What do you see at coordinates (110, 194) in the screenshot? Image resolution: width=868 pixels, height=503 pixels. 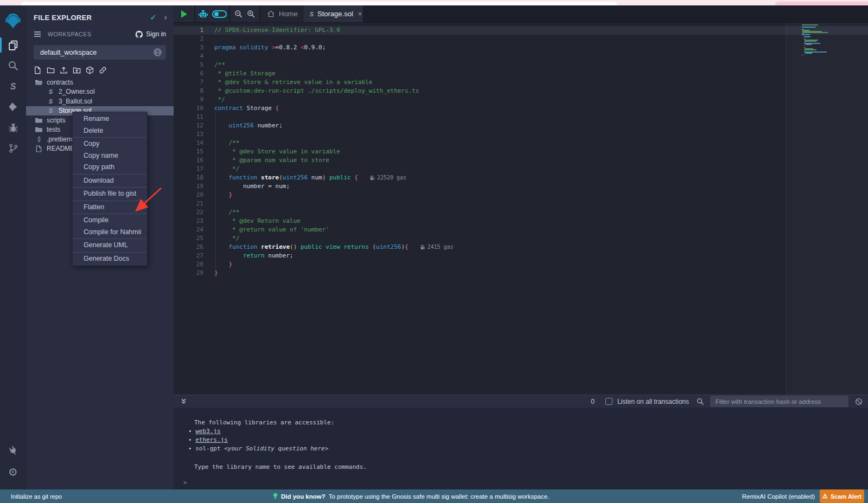 I see `menu-item-publish-file-to-gist: Publish file to gist` at bounding box center [110, 194].